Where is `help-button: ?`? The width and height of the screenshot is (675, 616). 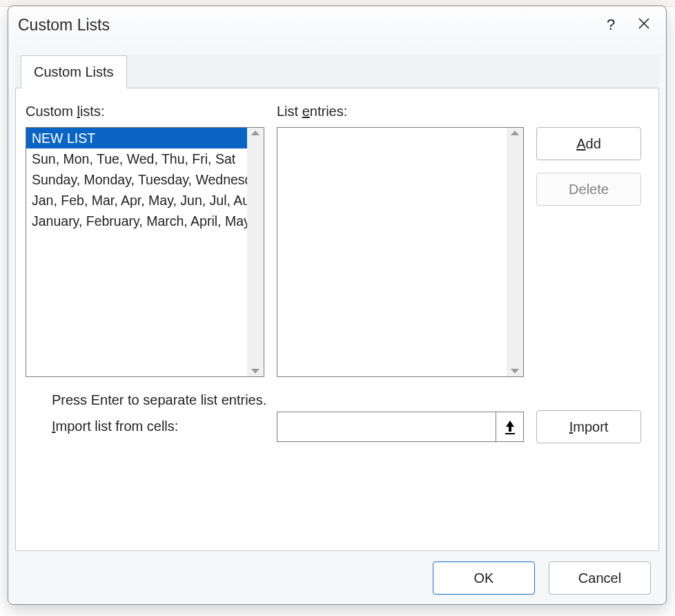 help-button: ? is located at coordinates (611, 25).